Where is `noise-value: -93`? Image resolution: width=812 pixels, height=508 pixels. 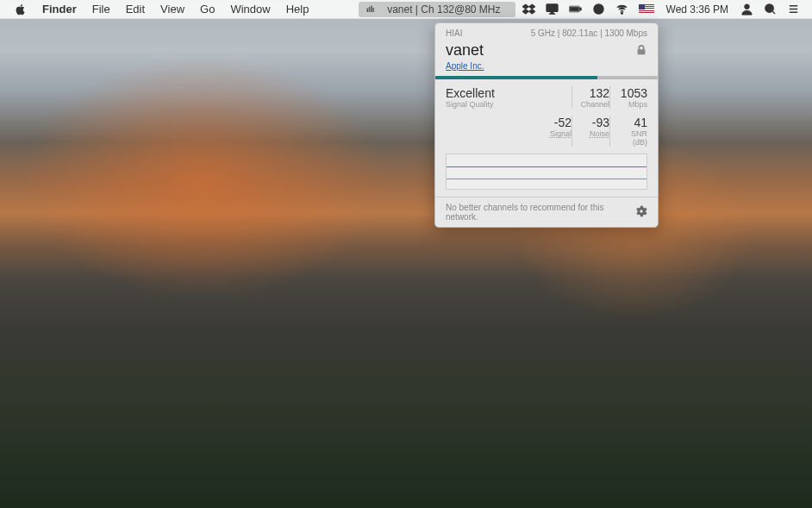 noise-value: -93 is located at coordinates (595, 122).